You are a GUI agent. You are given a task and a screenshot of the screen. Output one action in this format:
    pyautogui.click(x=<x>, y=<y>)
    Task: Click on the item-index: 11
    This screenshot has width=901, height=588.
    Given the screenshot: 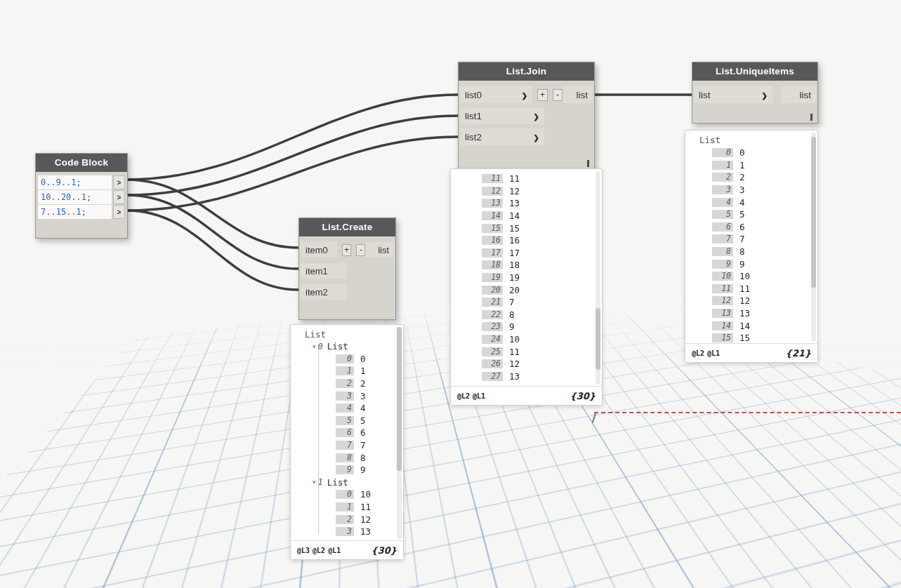 What is the action you would take?
    pyautogui.click(x=723, y=289)
    